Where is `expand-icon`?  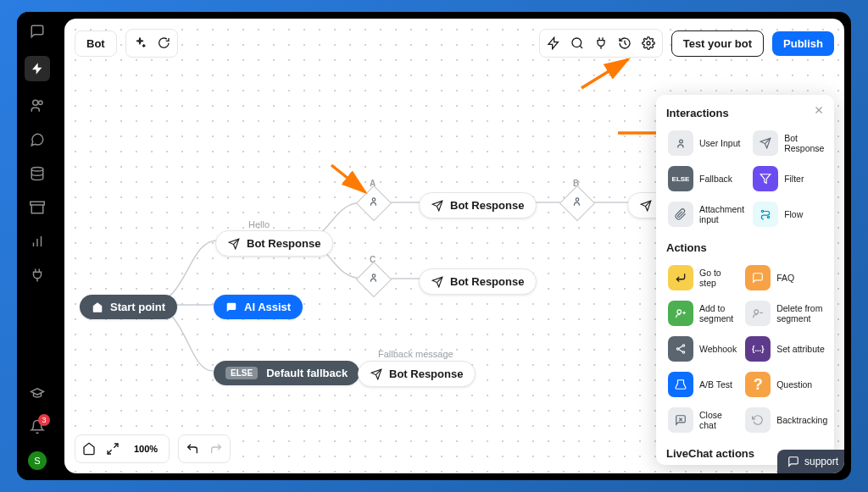 expand-icon is located at coordinates (113, 449).